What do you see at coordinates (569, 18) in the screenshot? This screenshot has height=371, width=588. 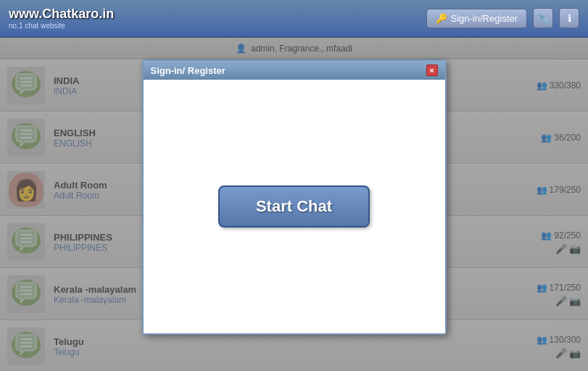 I see `info-icon-button: ℹ` at bounding box center [569, 18].